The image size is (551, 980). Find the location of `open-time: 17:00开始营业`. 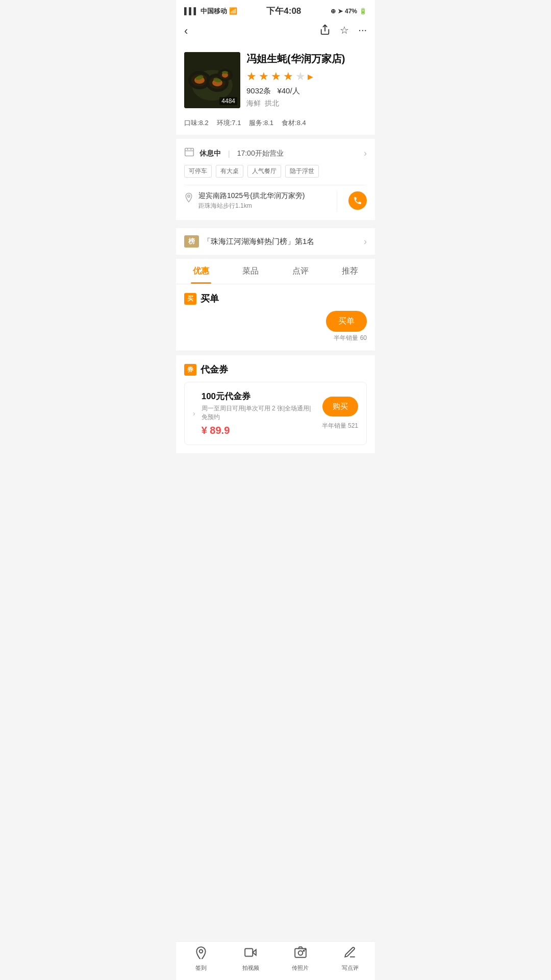

open-time: 17:00开始营业 is located at coordinates (260, 154).